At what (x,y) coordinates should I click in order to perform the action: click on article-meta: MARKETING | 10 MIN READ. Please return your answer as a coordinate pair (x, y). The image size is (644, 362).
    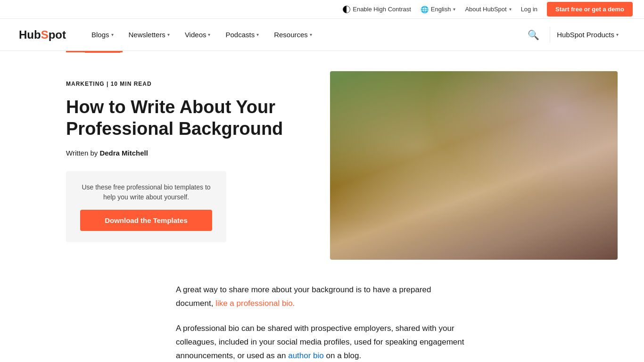
    Looking at the image, I should click on (189, 84).